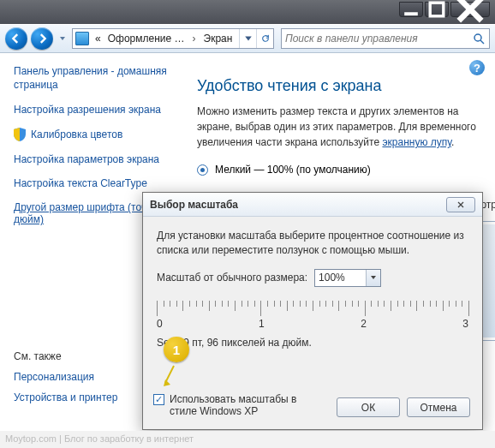  What do you see at coordinates (470, 9) in the screenshot?
I see `close-button` at bounding box center [470, 9].